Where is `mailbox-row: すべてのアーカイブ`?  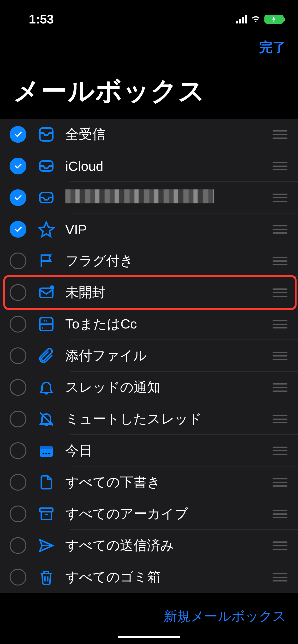
mailbox-row: すべてのアーカイブ is located at coordinates (149, 514).